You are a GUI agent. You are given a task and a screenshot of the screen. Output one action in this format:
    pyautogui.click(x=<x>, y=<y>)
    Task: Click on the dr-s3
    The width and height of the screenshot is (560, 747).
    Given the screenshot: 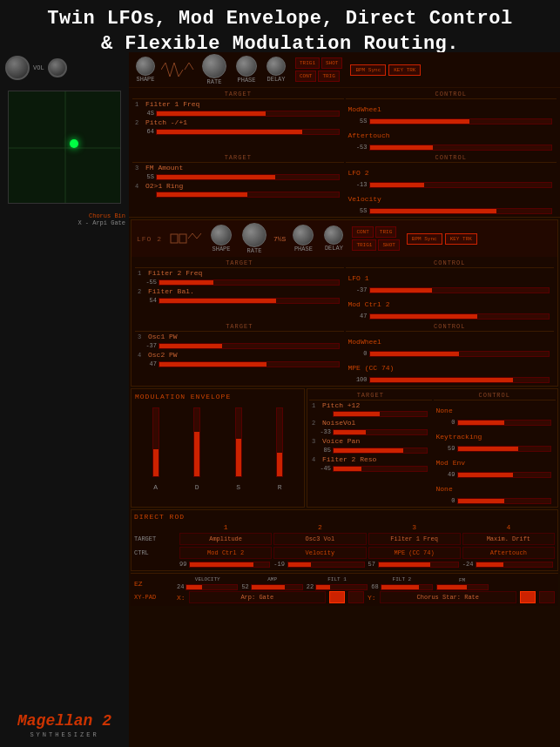 What is the action you would take?
    pyautogui.click(x=418, y=564)
    